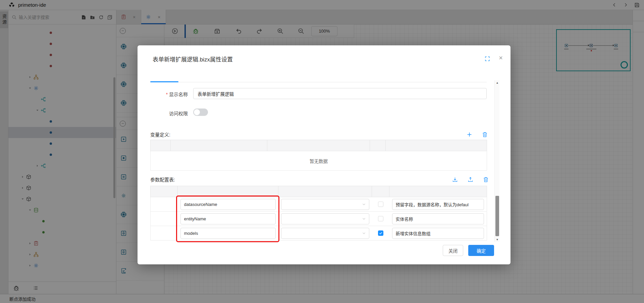  What do you see at coordinates (455, 179) in the screenshot?
I see `import-params-icon` at bounding box center [455, 179].